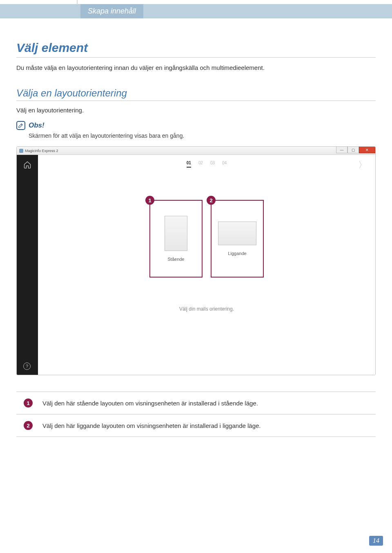  What do you see at coordinates (196, 11) in the screenshot?
I see `page-banner: Skapa innehåll` at bounding box center [196, 11].